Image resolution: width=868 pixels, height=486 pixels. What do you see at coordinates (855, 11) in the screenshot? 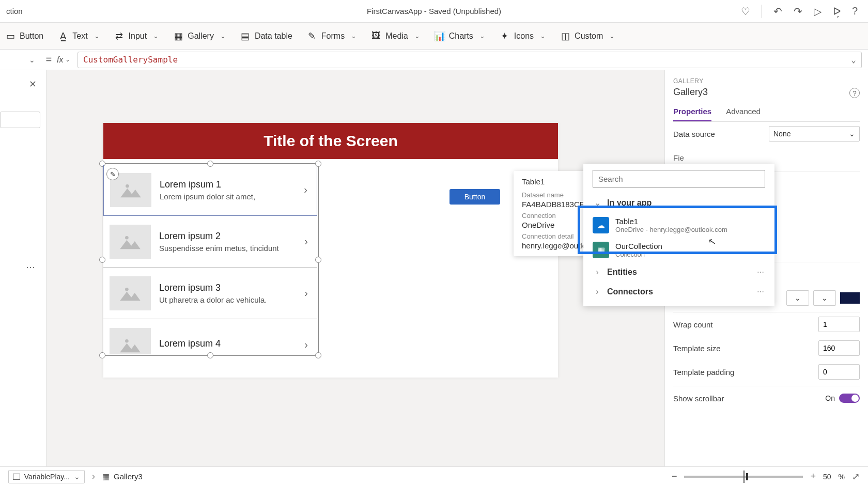
I see `help-icon: ?` at bounding box center [855, 11].